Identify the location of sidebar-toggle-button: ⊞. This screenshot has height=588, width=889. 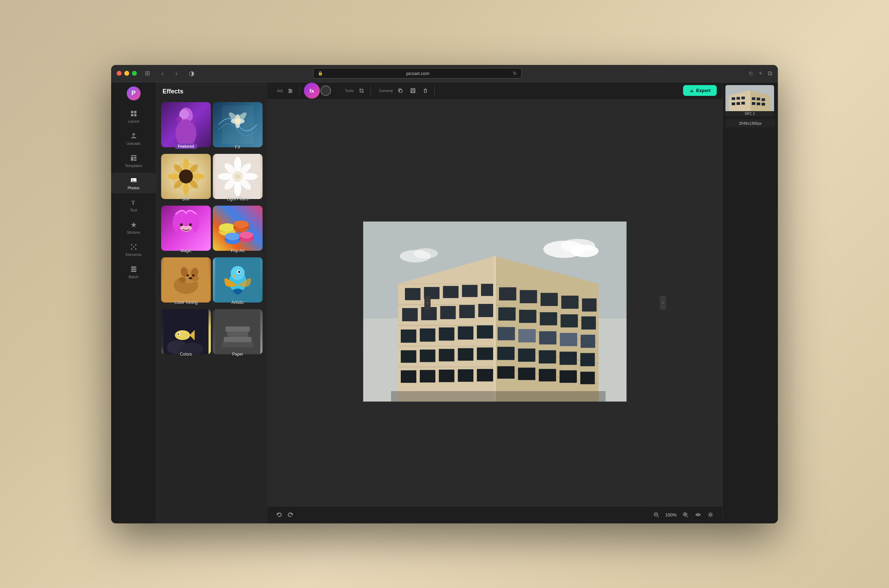
(147, 73).